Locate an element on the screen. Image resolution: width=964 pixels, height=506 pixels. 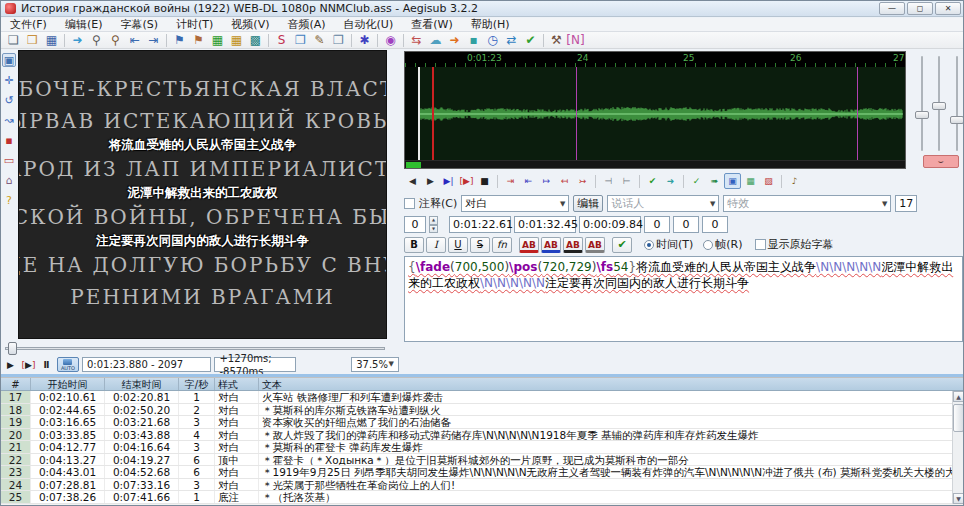
seek-thumb is located at coordinates (12, 348).